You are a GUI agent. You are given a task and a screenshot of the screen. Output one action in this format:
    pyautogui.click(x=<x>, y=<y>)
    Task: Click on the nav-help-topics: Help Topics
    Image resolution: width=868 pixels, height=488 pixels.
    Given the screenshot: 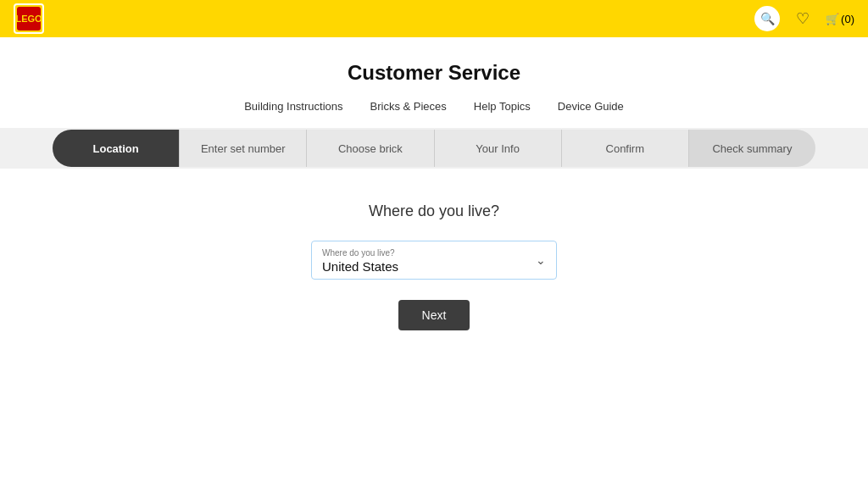 What is the action you would take?
    pyautogui.click(x=502, y=107)
    